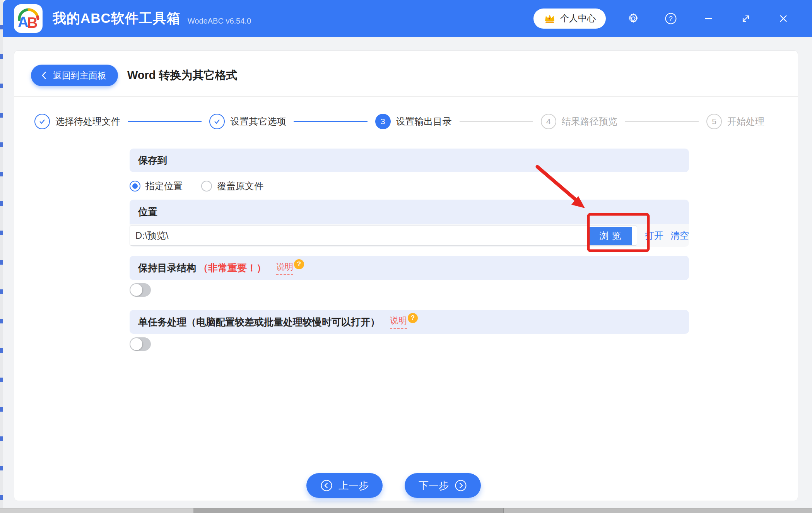 The width and height of the screenshot is (812, 513). Describe the element at coordinates (140, 290) in the screenshot. I see `keep-structure-toggle-off` at that location.